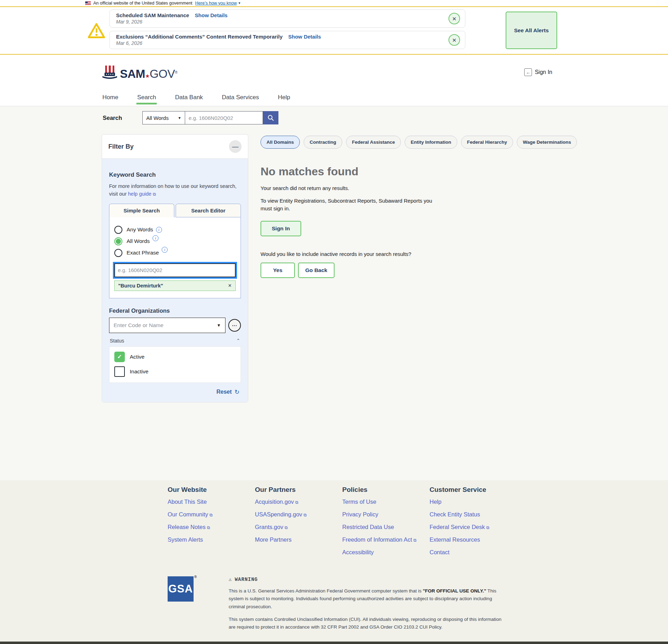  I want to click on footer-link-terms-of-use: Terms of Use, so click(386, 502).